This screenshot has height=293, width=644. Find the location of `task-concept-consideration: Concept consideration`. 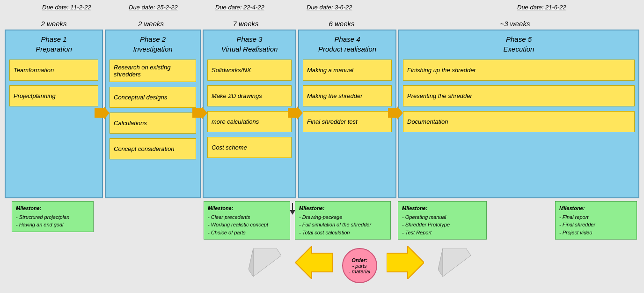

task-concept-consideration: Concept consideration is located at coordinates (153, 149).